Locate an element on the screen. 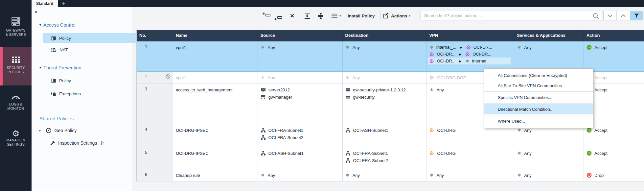 The width and height of the screenshot is (644, 191). sidebar-item-manage-settings: ⚙ MANAGE & SETTINGS is located at coordinates (16, 138).